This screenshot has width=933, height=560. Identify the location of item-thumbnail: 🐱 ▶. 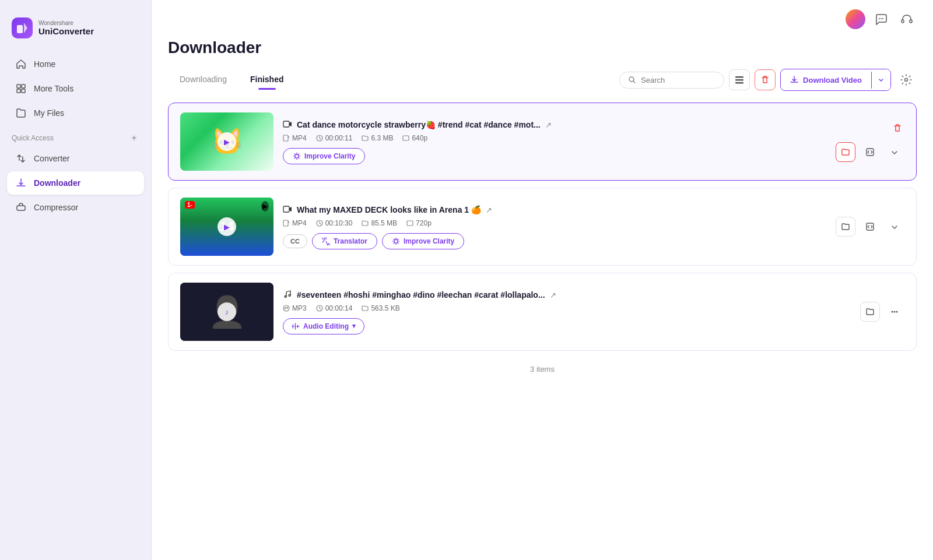
(227, 142).